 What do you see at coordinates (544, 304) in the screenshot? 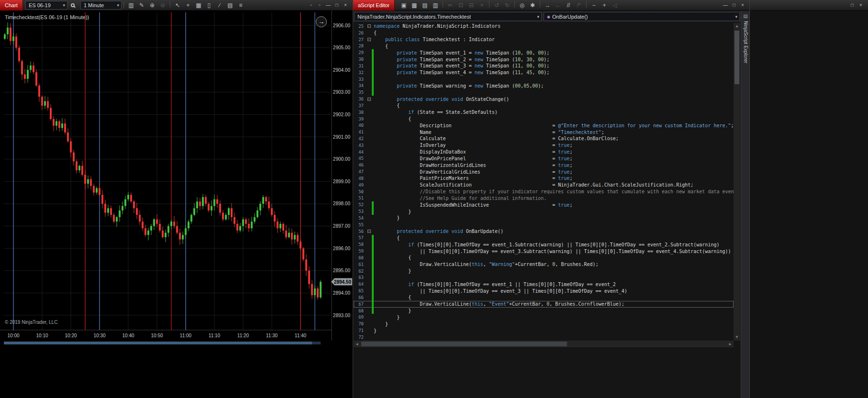
I see `code-line: 67 Draw.VerticalLine(this, "Event"+Curre…` at bounding box center [544, 304].